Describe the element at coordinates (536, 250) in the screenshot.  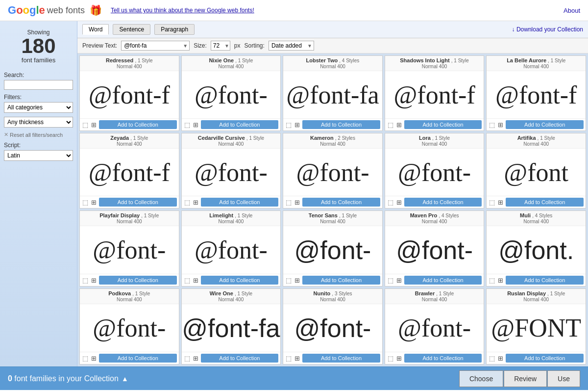
I see `font-preview: @font.` at that location.